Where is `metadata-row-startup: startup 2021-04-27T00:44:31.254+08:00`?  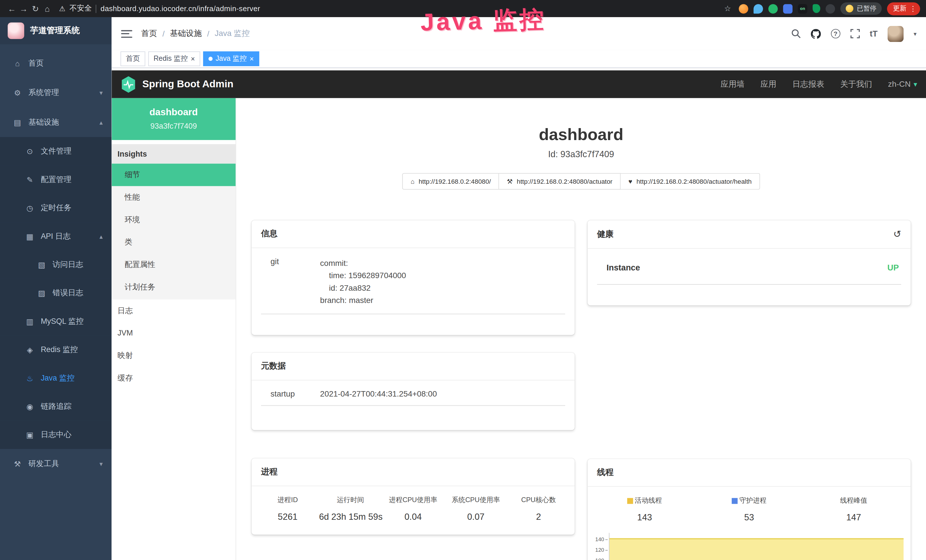
metadata-row-startup: startup 2021-04-27T00:44:31.254+08:00 is located at coordinates (413, 393).